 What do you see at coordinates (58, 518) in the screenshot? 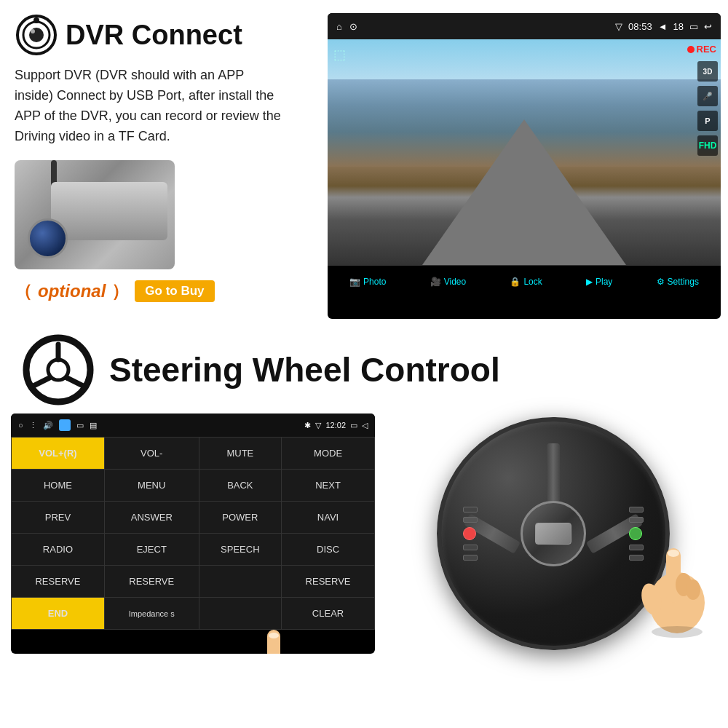
I see `cell-prev: PREV` at bounding box center [58, 518].